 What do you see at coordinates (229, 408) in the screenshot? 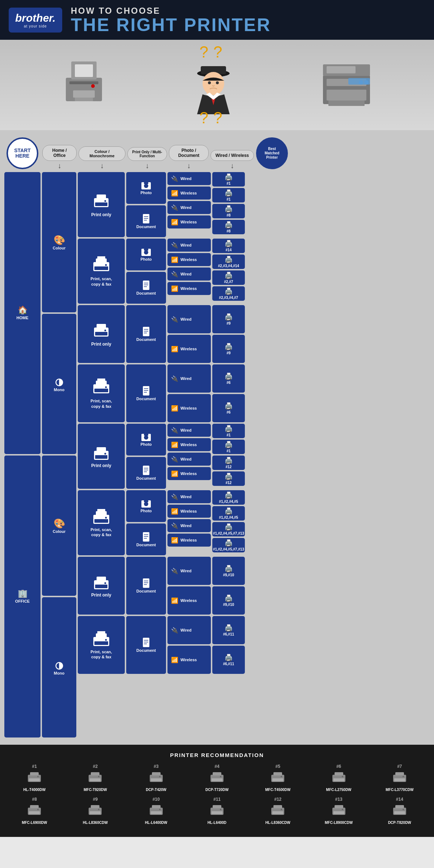
I see `bm-hmpscf-wl: 🖨️ #6` at bounding box center [229, 408].